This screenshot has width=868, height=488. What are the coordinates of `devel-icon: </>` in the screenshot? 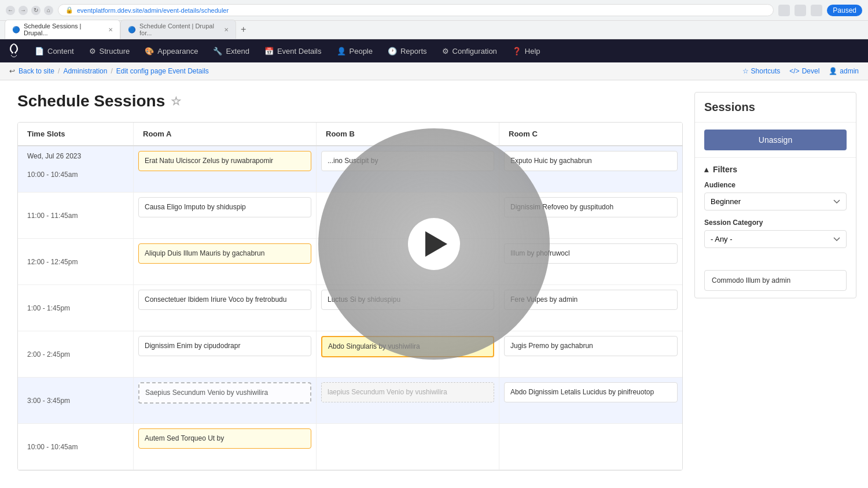 It's located at (794, 71).